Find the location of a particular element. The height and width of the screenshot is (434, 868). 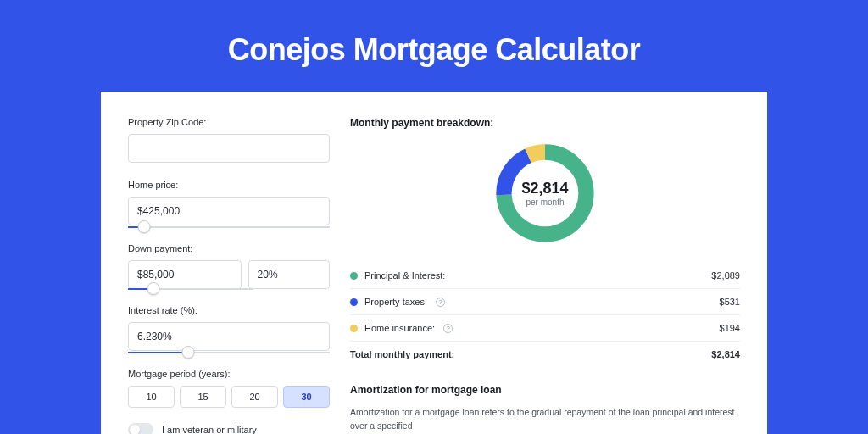

legend-label: Home insurance: is located at coordinates (400, 328).